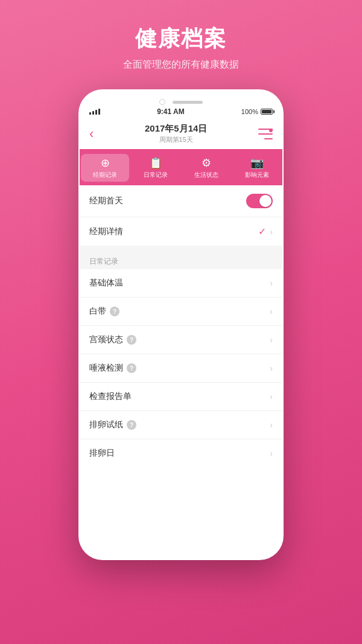  Describe the element at coordinates (181, 215) in the screenshot. I see `period-section: 经期首天 经期详情 ✓ ›` at that location.